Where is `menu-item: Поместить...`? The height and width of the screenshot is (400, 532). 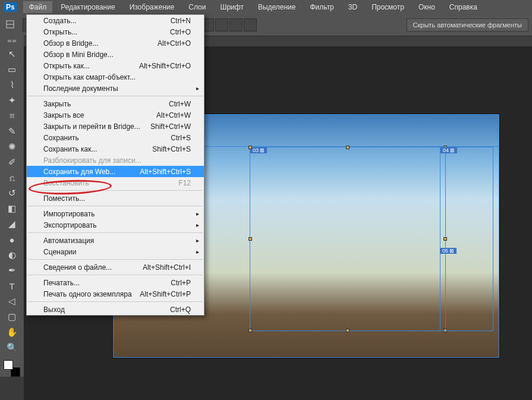 menu-item: Поместить... is located at coordinates (115, 199).